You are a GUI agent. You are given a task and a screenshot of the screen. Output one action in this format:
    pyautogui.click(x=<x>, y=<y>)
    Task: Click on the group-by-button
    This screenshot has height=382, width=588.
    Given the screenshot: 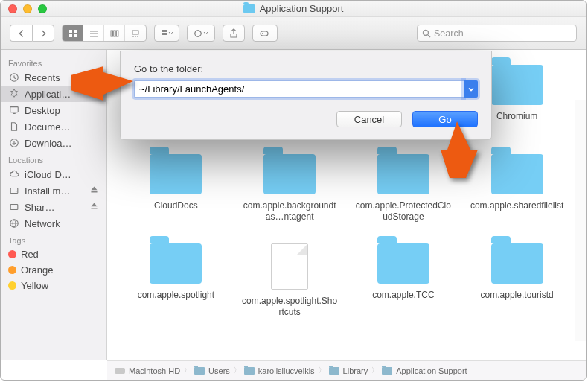 What is the action you would take?
    pyautogui.click(x=167, y=33)
    